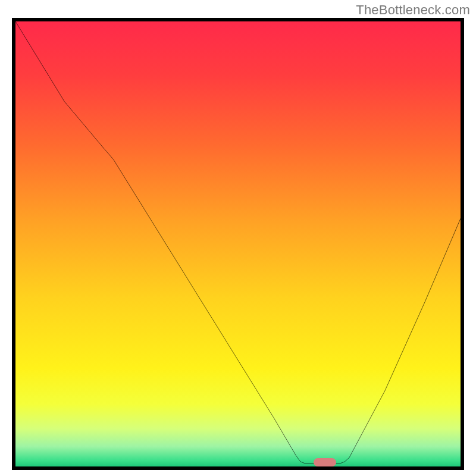 The width and height of the screenshot is (476, 476). I want to click on optimal-marker, so click(325, 462).